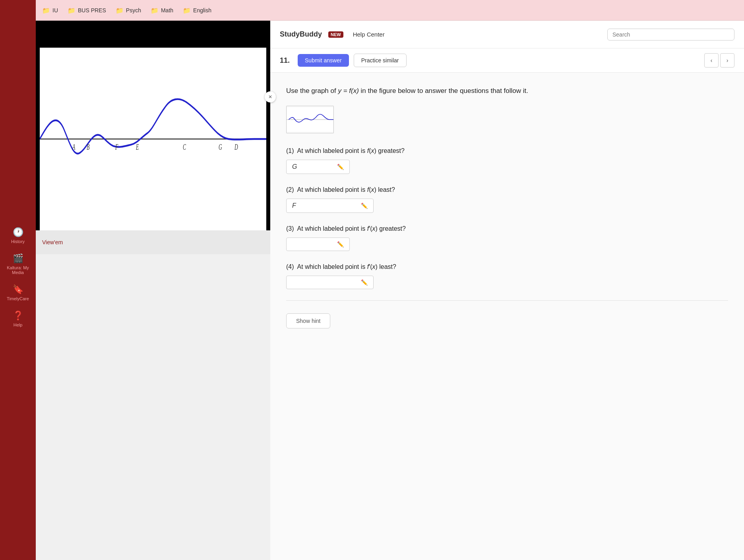 This screenshot has width=744, height=560. Describe the element at coordinates (507, 282) in the screenshot. I see `answer-row-4: ✏️` at that location.